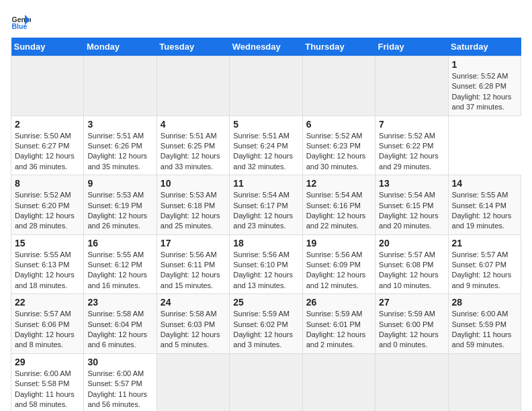 The width and height of the screenshot is (532, 411). Describe the element at coordinates (120, 152) in the screenshot. I see `day-info: Sunrise: 5:51 AMSunset: 6:26 PMDaylight:…` at that location.